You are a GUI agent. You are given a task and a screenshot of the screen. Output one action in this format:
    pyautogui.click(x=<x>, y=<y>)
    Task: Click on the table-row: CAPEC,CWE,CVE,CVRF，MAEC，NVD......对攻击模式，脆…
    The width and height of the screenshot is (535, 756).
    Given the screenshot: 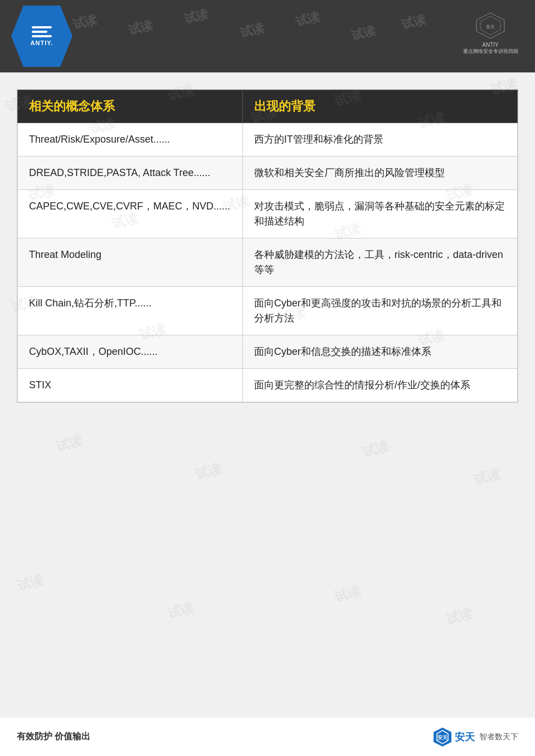 What is the action you would take?
    pyautogui.click(x=268, y=214)
    